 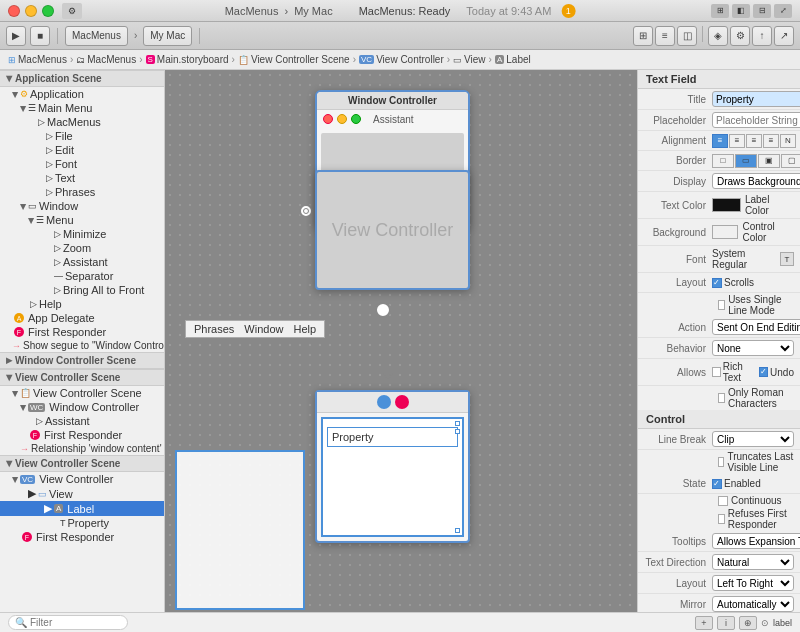 I want to click on sidebar-item-font: ▷ Font, so click(x=82, y=164).